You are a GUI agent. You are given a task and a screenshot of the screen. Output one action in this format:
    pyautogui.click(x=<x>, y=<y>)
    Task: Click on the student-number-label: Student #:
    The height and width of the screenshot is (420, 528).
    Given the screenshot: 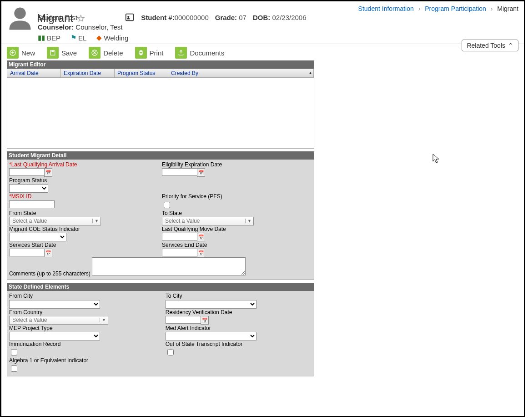 What is the action you would take?
    pyautogui.click(x=157, y=17)
    